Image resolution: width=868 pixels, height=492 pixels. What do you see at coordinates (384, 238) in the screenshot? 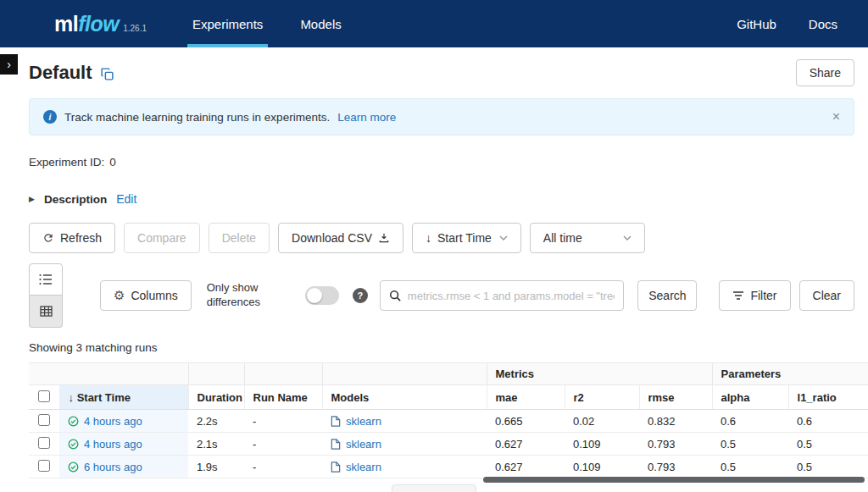
I see `download-icon` at bounding box center [384, 238].